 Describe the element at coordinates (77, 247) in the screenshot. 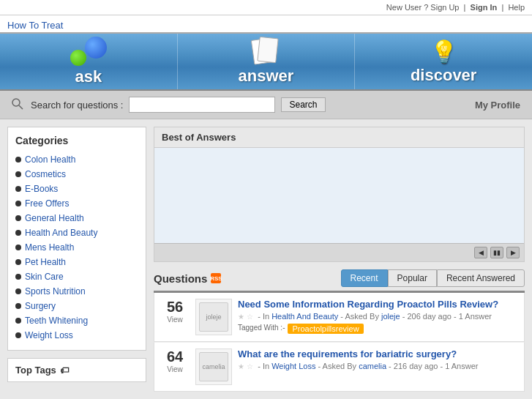

I see `sidebar-item-mens-health: Mens Health` at that location.